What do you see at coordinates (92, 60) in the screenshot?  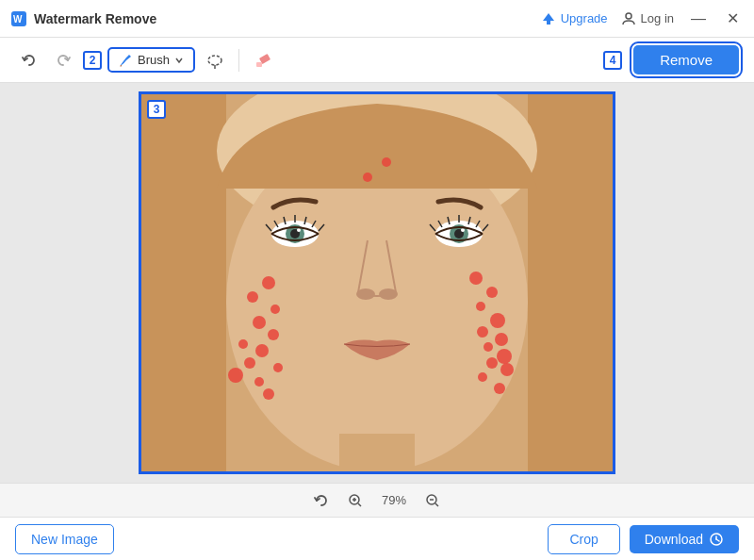 I see `step2-badge: 2` at bounding box center [92, 60].